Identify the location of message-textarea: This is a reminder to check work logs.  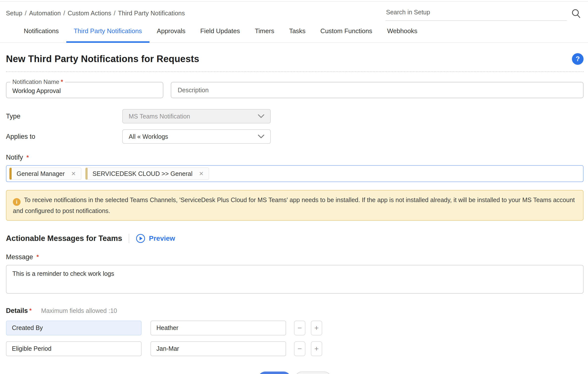
(295, 279).